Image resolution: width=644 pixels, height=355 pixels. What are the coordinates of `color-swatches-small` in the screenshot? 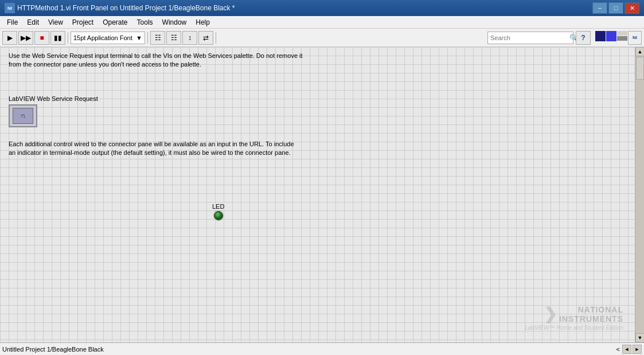 It's located at (622, 38).